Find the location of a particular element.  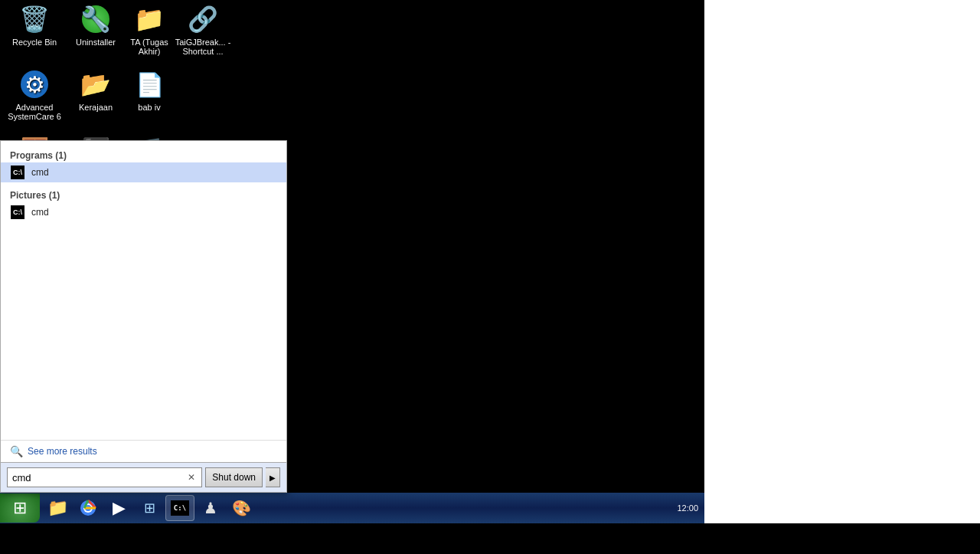

desktop-icon-taigj: 🔗 TaiGJBreak... - Shortcut ... is located at coordinates (203, 30).